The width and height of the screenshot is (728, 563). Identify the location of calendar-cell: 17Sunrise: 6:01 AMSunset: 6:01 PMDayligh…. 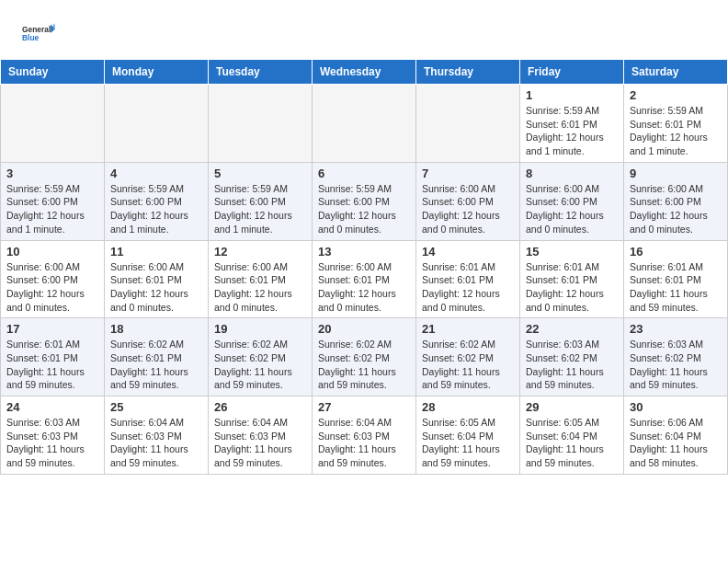
(53, 357).